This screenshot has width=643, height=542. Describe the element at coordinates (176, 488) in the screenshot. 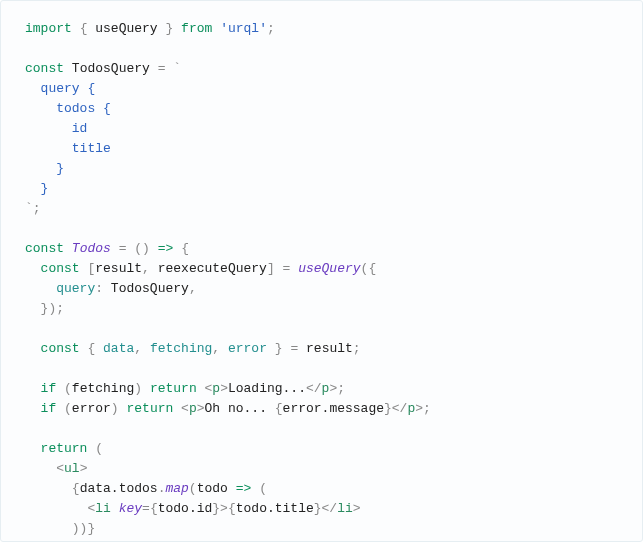

I see `fn-map: map` at that location.